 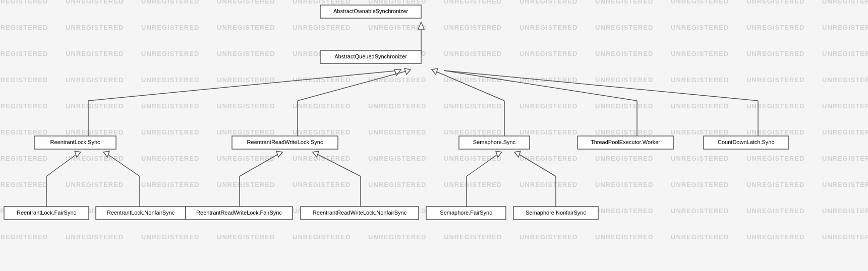 I want to click on node-RRWLFS-label: ReentrantReadWriteLock.FairSync, so click(x=239, y=213).